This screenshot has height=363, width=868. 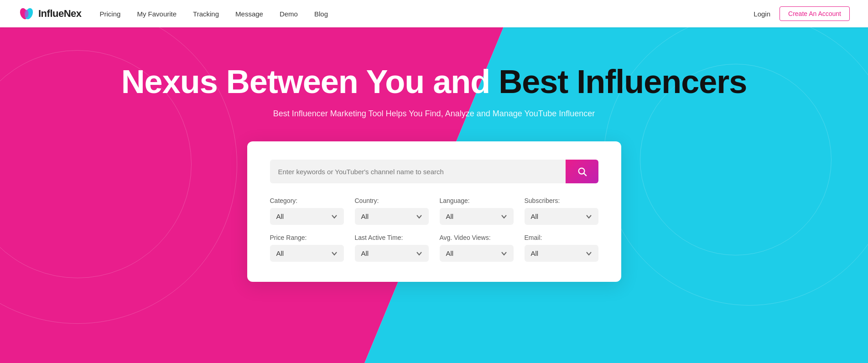 What do you see at coordinates (582, 171) in the screenshot?
I see `search-button` at bounding box center [582, 171].